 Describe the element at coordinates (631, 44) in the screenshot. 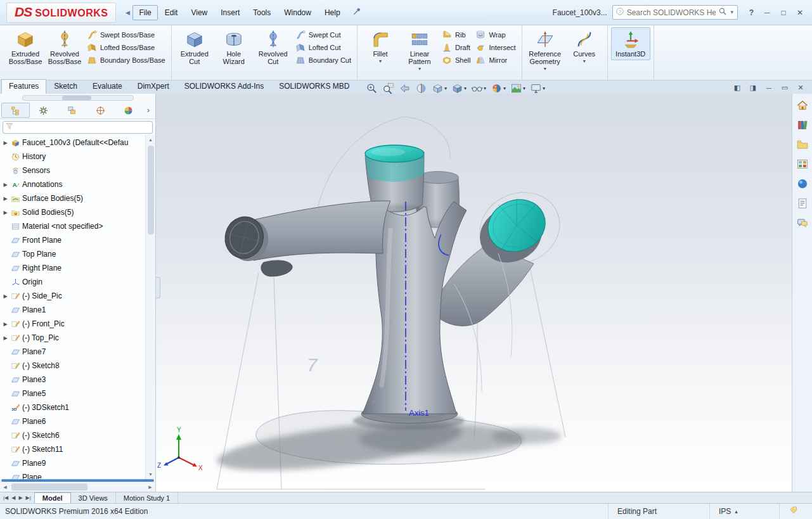

I see `instant3d-button: Instant3D` at that location.